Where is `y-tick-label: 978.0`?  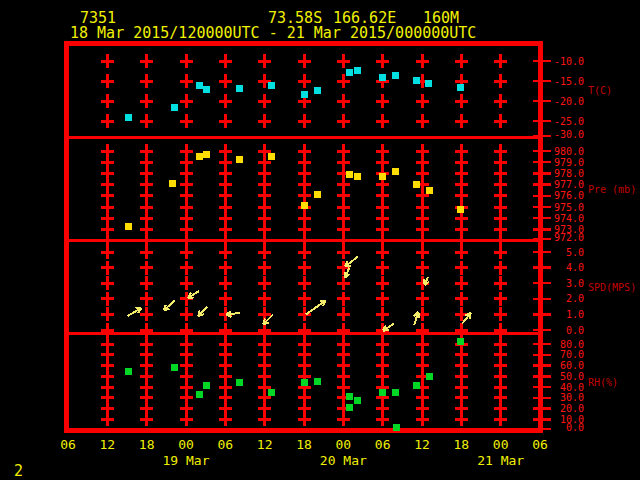
y-tick-label: 978.0 is located at coordinates (569, 174).